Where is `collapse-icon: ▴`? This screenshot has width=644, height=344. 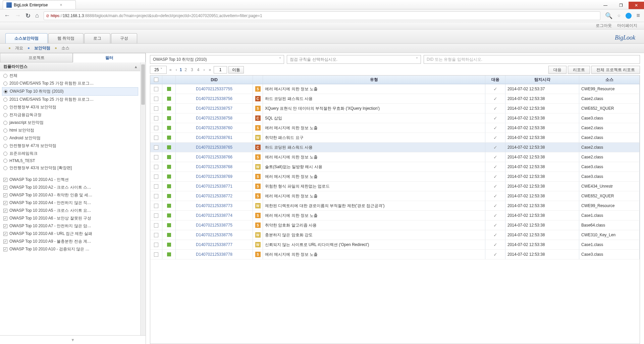 collapse-icon: ▴ is located at coordinates (136, 67).